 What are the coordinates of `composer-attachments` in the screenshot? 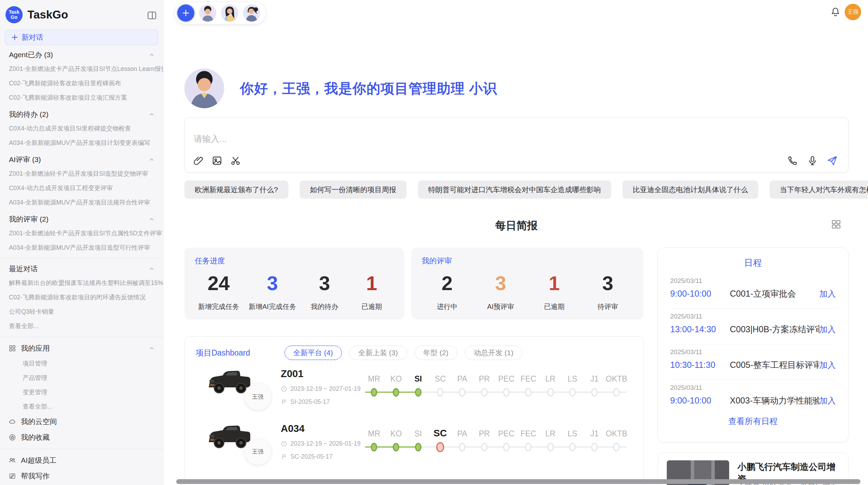 It's located at (217, 161).